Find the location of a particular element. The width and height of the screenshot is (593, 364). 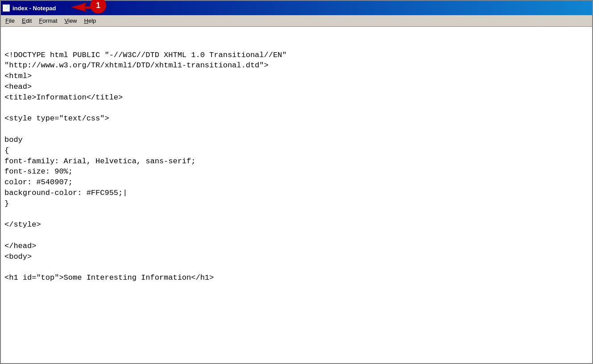

title-bar: 📄 index - Notepad 1 is located at coordinates (296, 8).